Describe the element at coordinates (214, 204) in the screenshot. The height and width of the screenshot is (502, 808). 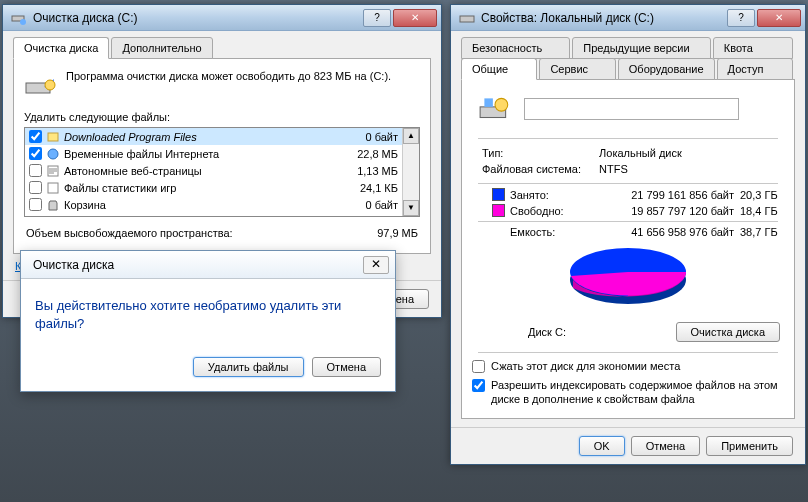
I see `file-row: Корзина0 байт` at that location.